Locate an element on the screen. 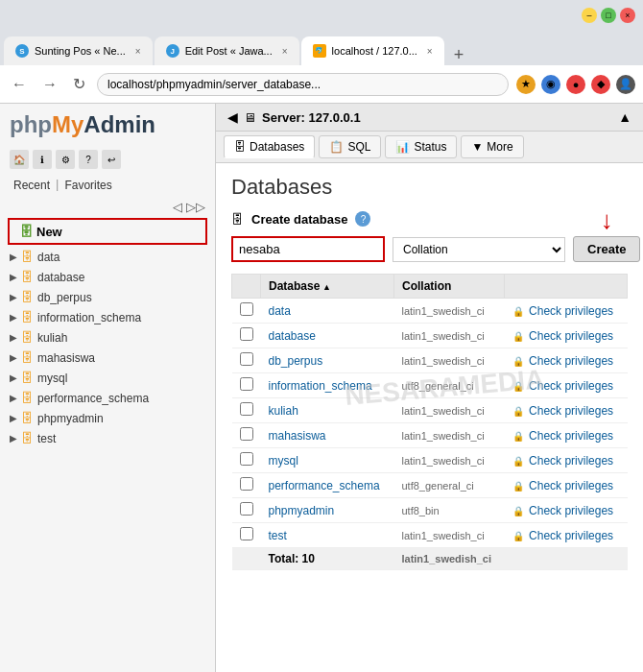 Image resolution: width=643 pixels, height=672 pixels. maximize-button: □ is located at coordinates (608, 15).